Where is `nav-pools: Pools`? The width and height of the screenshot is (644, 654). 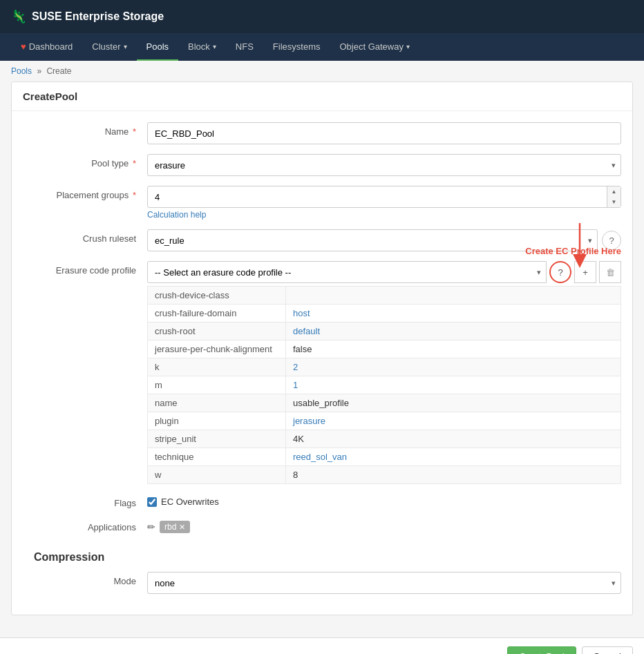
nav-pools: Pools is located at coordinates (158, 47).